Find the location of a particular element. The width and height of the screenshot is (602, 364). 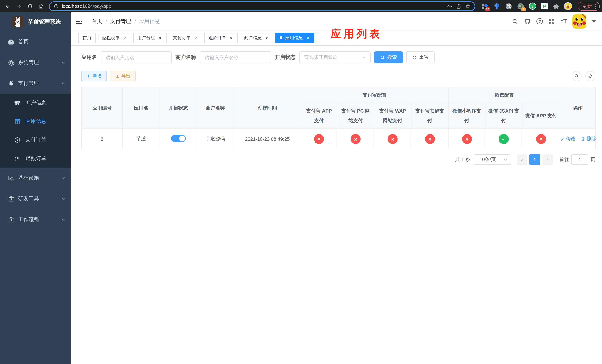

sidebar-item-system: 系统管理 is located at coordinates (35, 63).